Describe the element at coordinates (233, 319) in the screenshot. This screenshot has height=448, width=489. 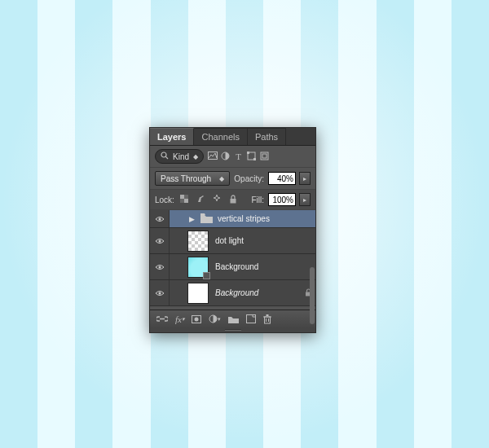
I see `new-group-icon` at that location.